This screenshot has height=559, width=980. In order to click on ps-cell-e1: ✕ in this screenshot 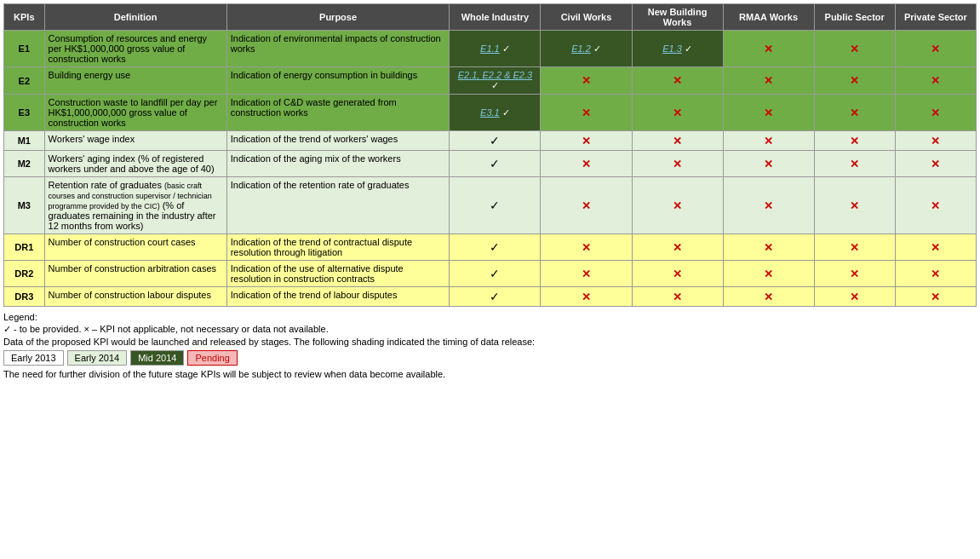, I will do `click(855, 49)`.